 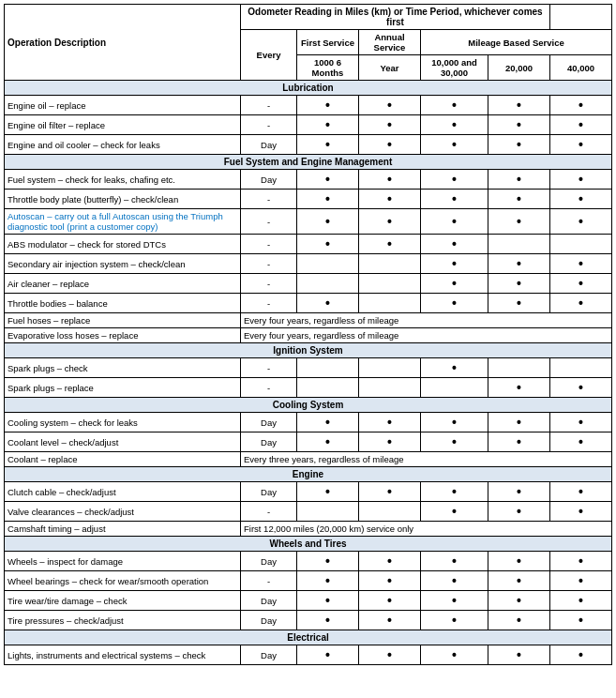 I want to click on mile-10000-header: 10,000 and 30,000, so click(x=455, y=68).